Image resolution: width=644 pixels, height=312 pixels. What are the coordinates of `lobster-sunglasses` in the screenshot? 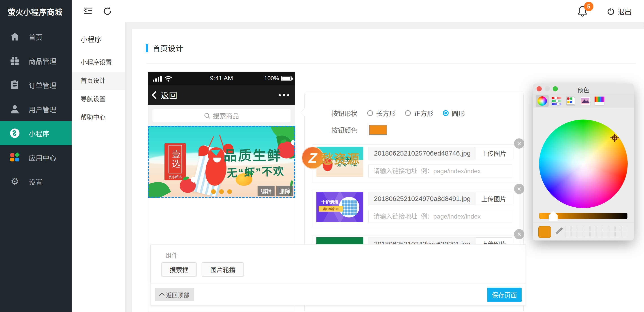 It's located at (216, 153).